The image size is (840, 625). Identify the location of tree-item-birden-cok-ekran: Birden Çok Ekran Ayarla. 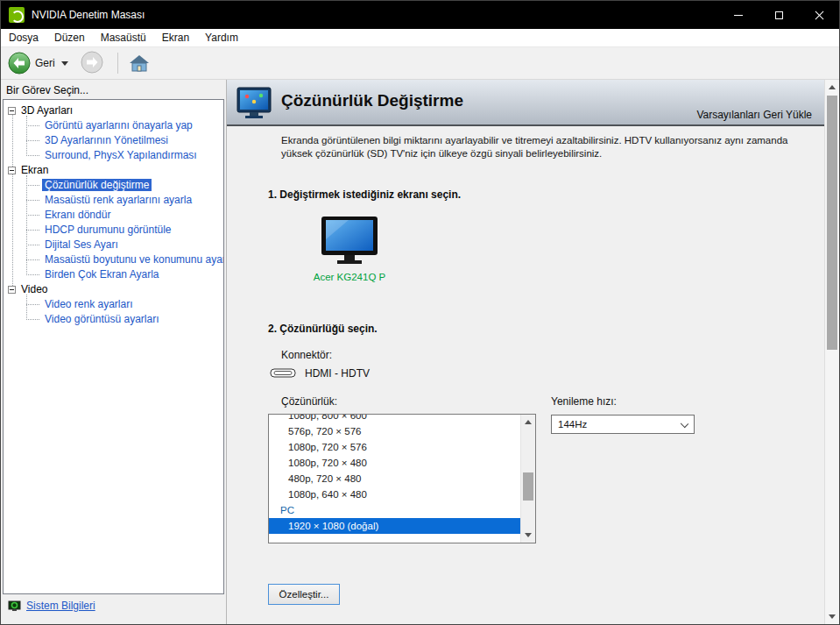
(114, 275).